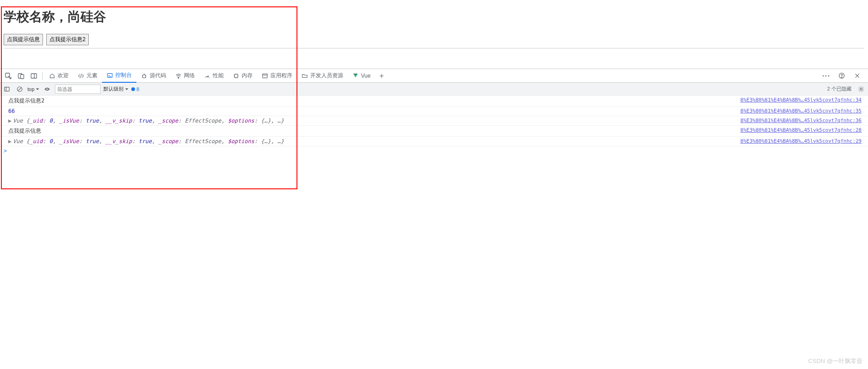  What do you see at coordinates (374, 131) in the screenshot?
I see `log-message: 点我提示信息` at bounding box center [374, 131].